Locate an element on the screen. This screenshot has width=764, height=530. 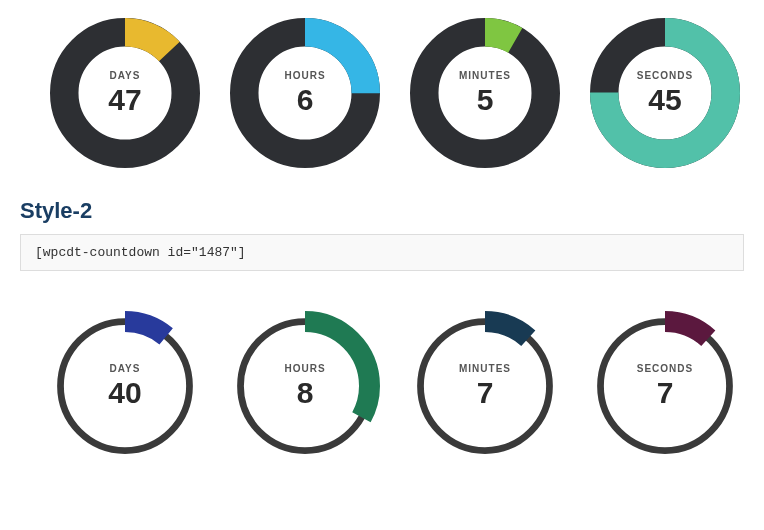
donut-days: DAYS 47 is located at coordinates (125, 93).